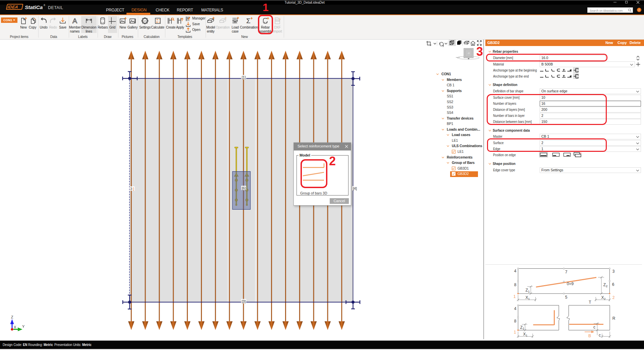 The image size is (644, 350). What do you see at coordinates (15, 327) in the screenshot?
I see `svg-text: X` at bounding box center [15, 327].